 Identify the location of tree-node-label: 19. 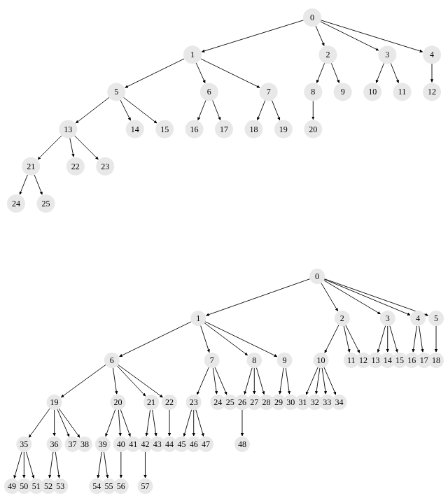
(284, 129).